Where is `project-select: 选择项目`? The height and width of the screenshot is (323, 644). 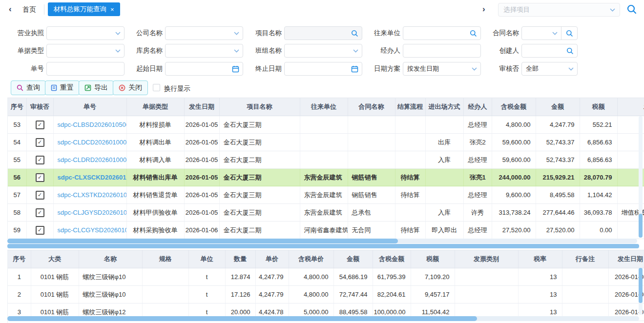 project-select: 选择项目 is located at coordinates (559, 10).